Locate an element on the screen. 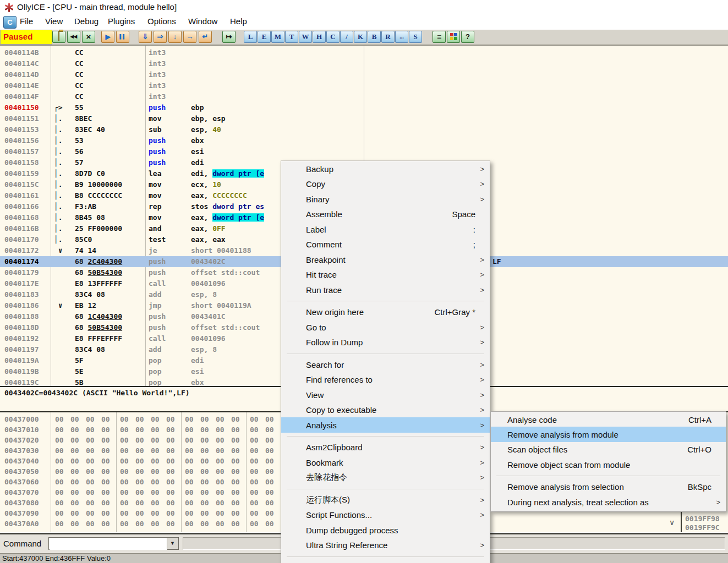  pause-button: ▌▌ is located at coordinates (123, 37).